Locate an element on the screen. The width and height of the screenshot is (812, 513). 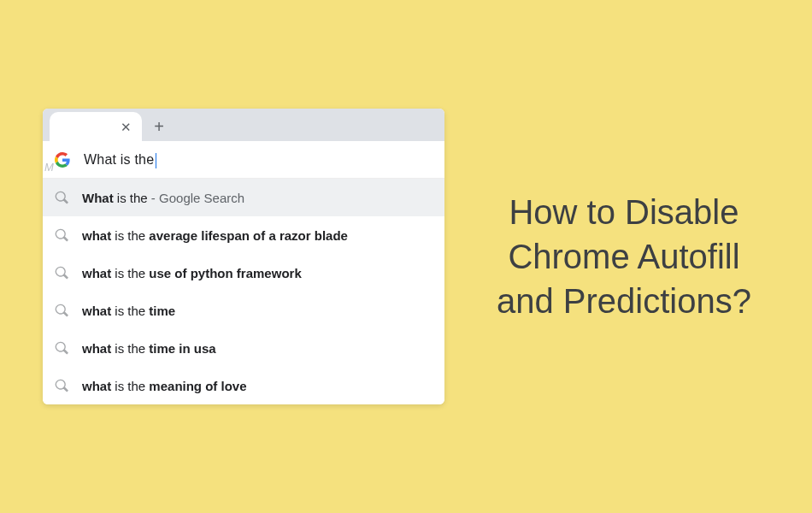
suggestion-item: what is the time is located at coordinates (244, 310).